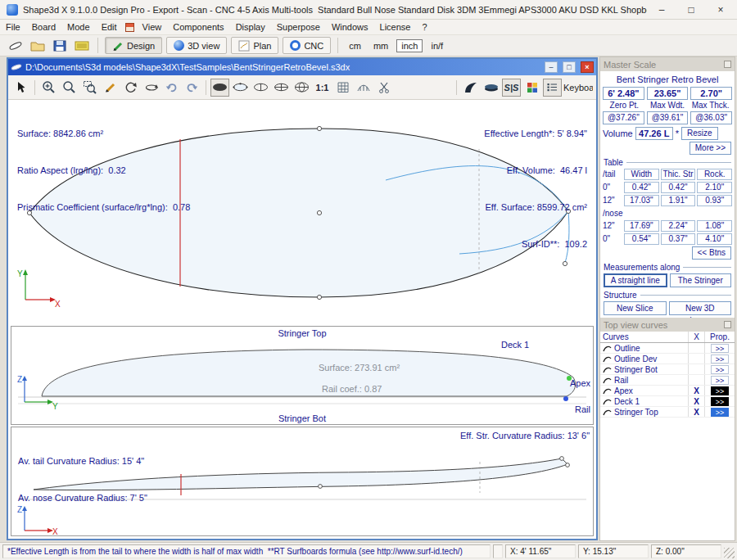 The height and width of the screenshot is (560, 737). What do you see at coordinates (301, 333) in the screenshot?
I see `stringer-top-label: Stringer Top` at bounding box center [301, 333].